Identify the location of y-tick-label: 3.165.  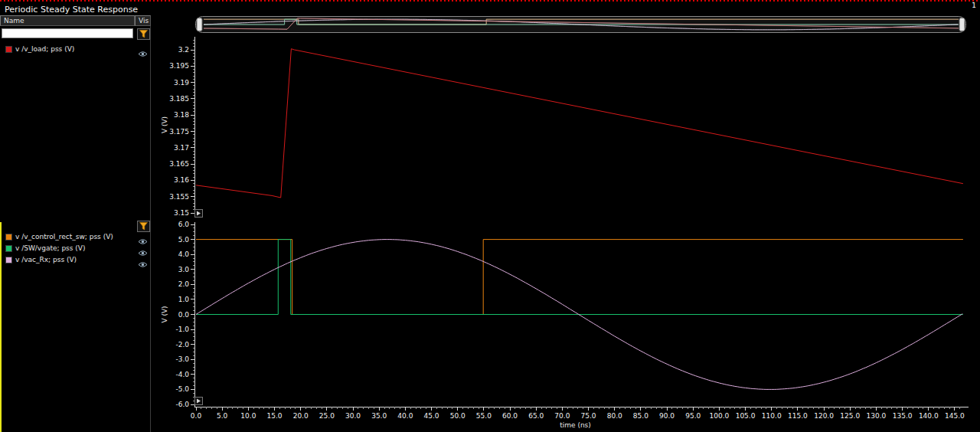
(179, 164).